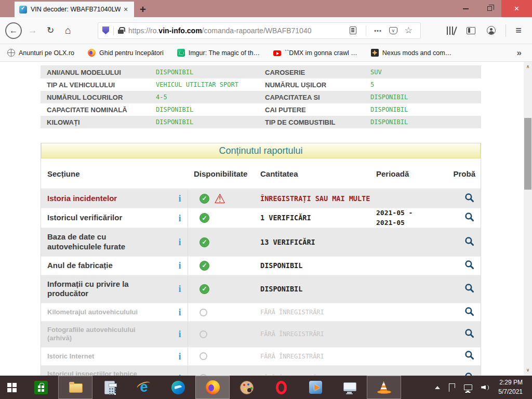  Describe the element at coordinates (204, 356) in the screenshot. I see `empty-circle-icon` at that location.